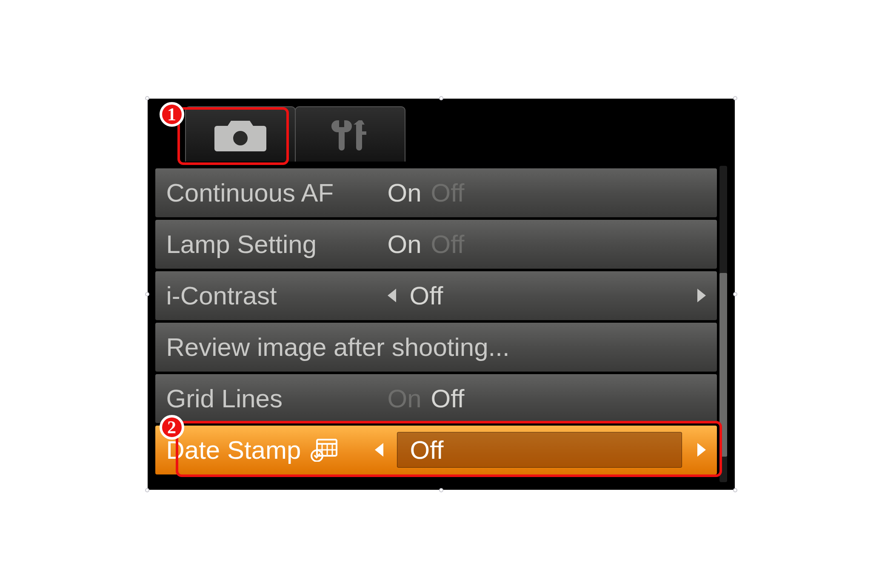 This screenshot has height=588, width=882. I want to click on menu-label: Grid Lines, so click(268, 399).